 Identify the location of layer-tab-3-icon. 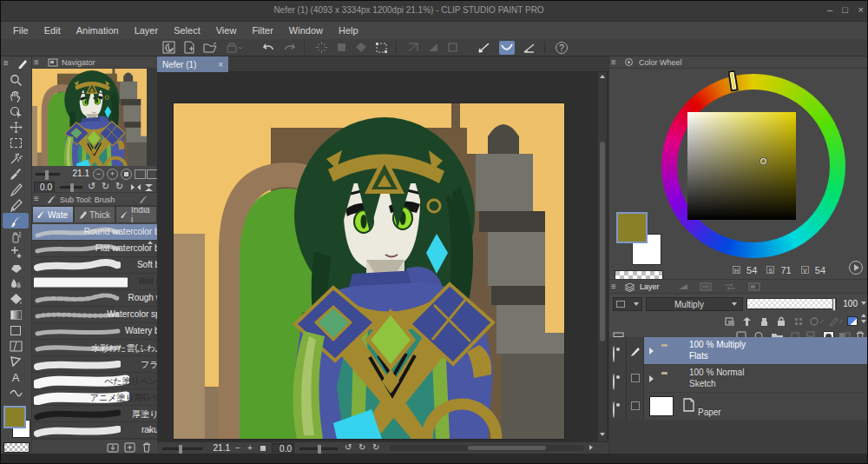
(706, 287).